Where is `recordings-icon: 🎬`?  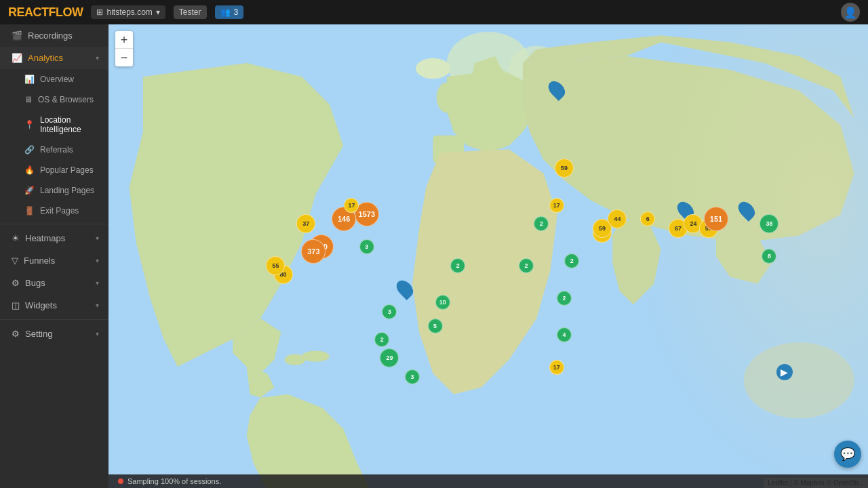
recordings-icon: 🎬 is located at coordinates (17, 35).